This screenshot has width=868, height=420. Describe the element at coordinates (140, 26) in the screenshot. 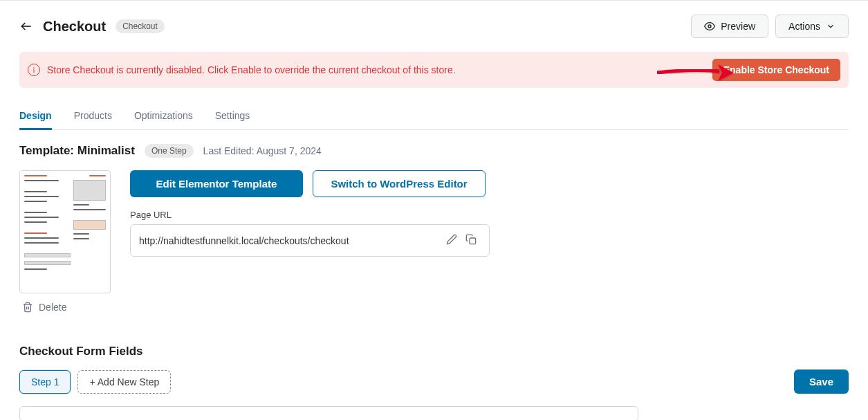

I see `checkout-badge: Checkout` at that location.